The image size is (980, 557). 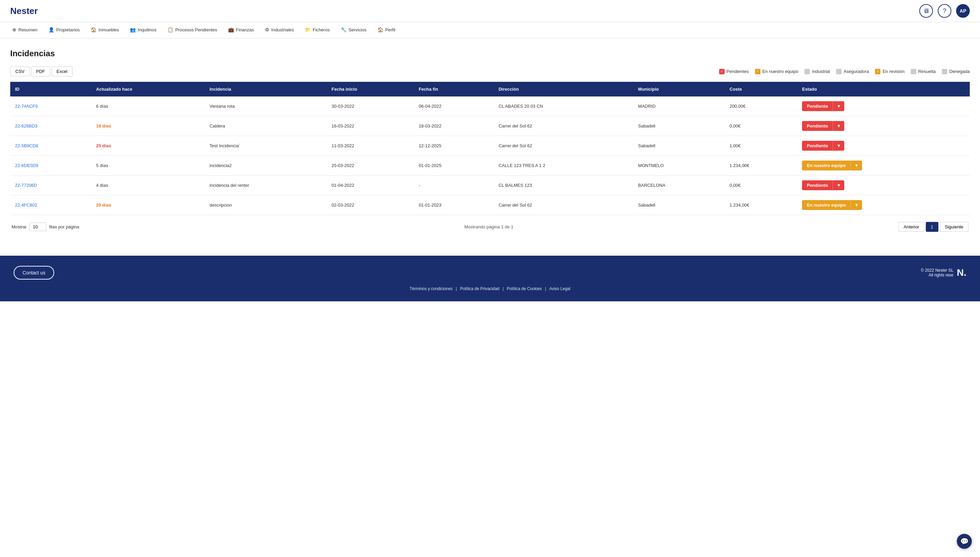 What do you see at coordinates (64, 30) in the screenshot?
I see `nav-item-propietarios: 👤 Propietarios` at bounding box center [64, 30].